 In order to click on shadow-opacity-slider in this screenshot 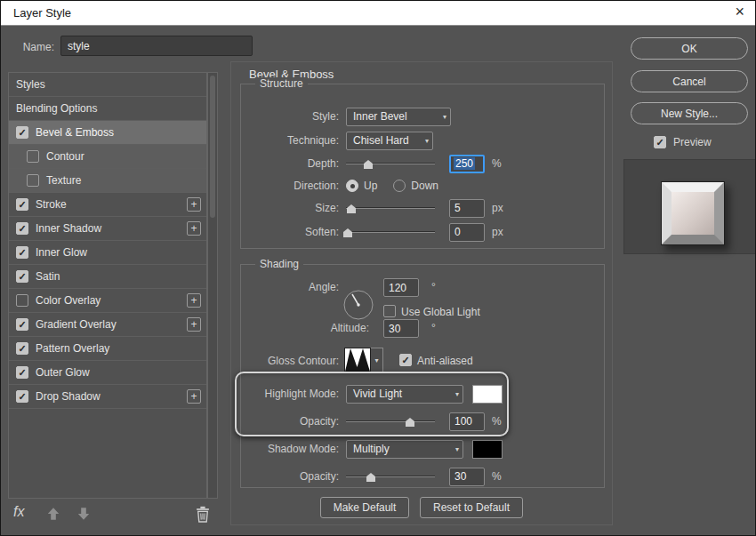, I will do `click(390, 476)`.